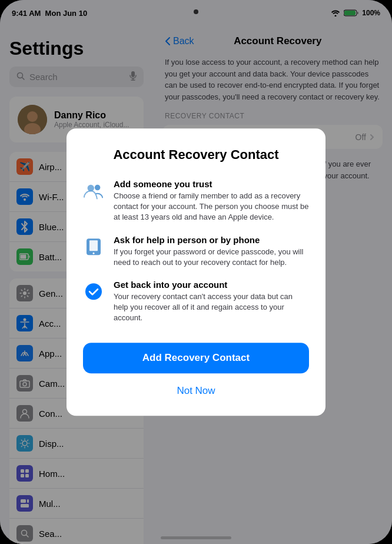 The height and width of the screenshot is (544, 392). Describe the element at coordinates (196, 155) in the screenshot. I see `modal-title: Account Recovery Contact` at that location.